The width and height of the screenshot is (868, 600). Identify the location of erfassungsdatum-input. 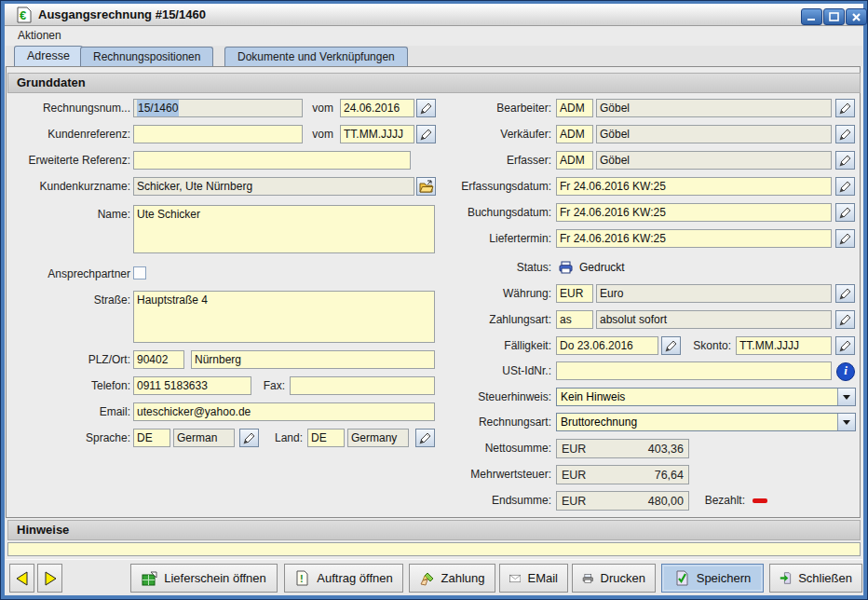
(694, 186).